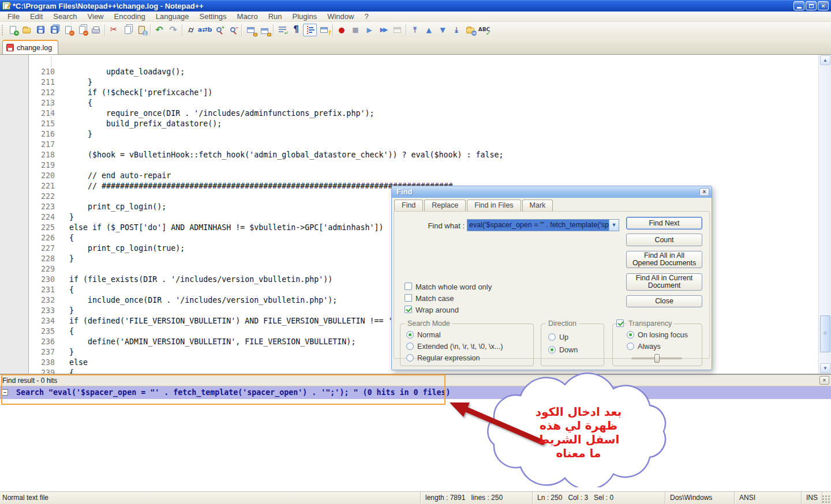 Image resolution: width=831 pixels, height=504 pixels. I want to click on menu-item: File, so click(14, 17).